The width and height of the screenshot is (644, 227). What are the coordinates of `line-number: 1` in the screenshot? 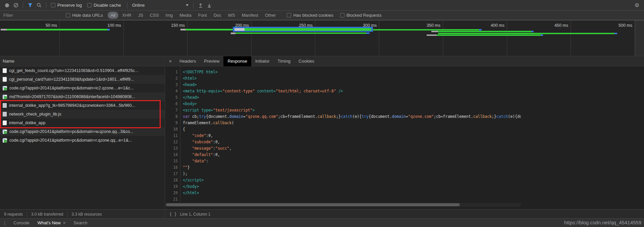 It's located at (172, 72).